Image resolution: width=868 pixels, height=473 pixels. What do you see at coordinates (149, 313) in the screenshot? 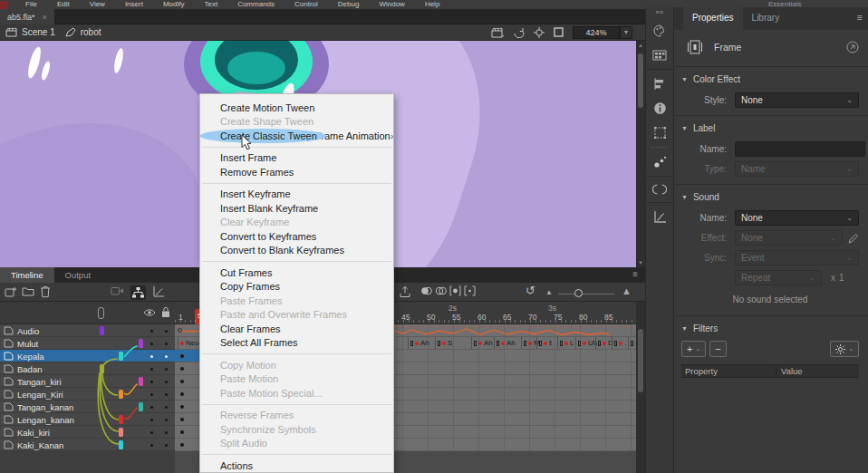
I see `visibility-eye-icon` at bounding box center [149, 313].